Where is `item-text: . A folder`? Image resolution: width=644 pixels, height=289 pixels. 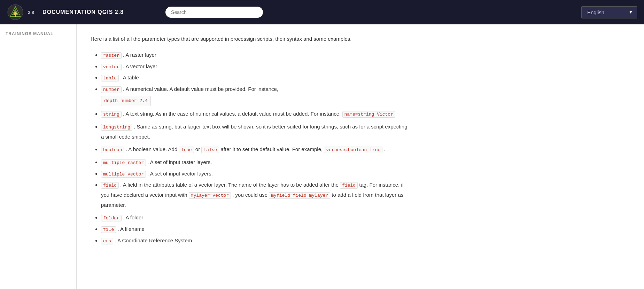
item-text: . A folder is located at coordinates (133, 217).